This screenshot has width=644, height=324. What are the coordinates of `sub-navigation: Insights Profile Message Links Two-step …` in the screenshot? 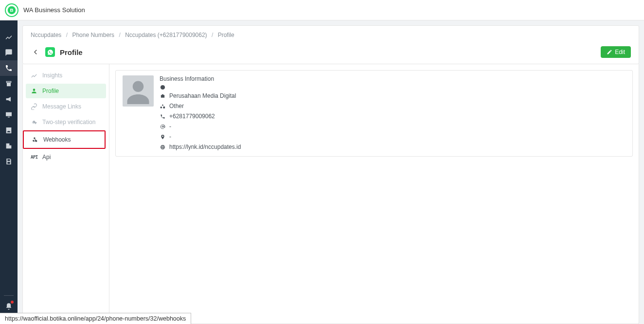 It's located at (66, 194).